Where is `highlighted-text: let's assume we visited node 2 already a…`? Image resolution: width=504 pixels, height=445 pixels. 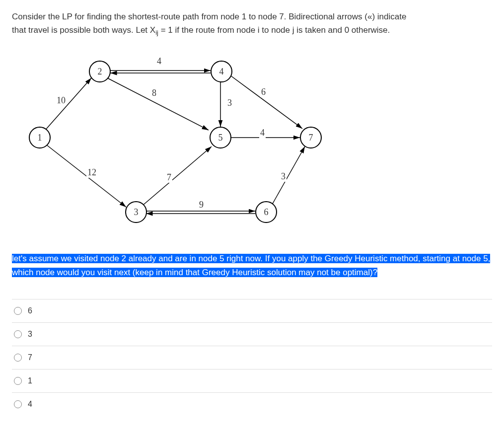
highlighted-text: let's assume we visited node 2 already a… is located at coordinates (251, 265).